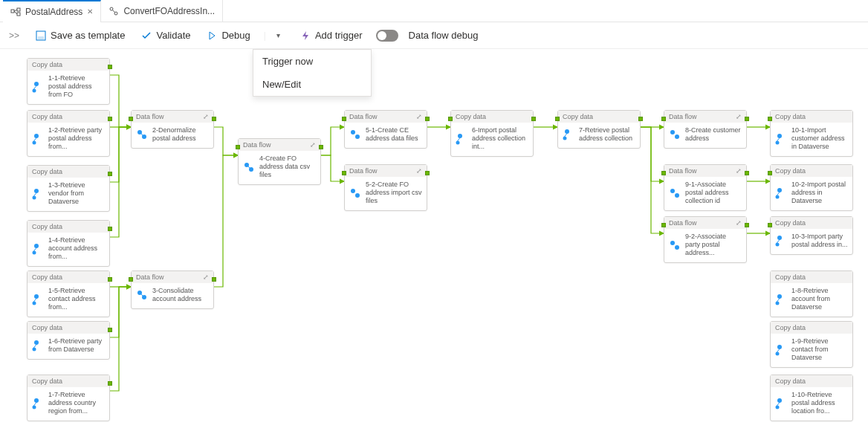  I want to click on activity-5-2: Data flow⤢ 5-2-Create FO address import …, so click(386, 187).